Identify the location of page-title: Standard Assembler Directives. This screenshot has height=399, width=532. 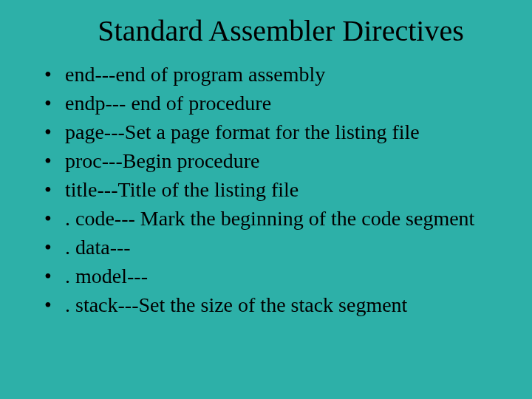
(266, 31).